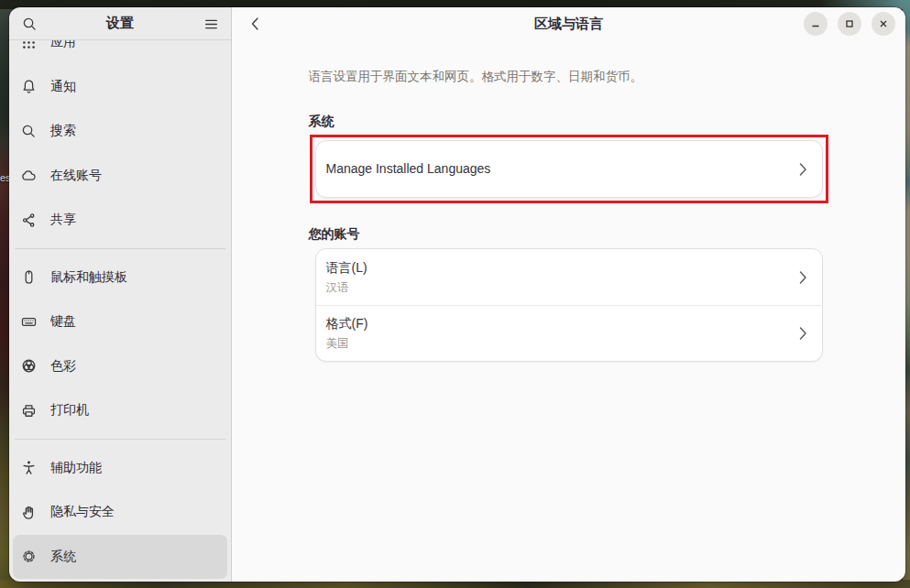  I want to click on sidebar-item-color: 色彩, so click(120, 366).